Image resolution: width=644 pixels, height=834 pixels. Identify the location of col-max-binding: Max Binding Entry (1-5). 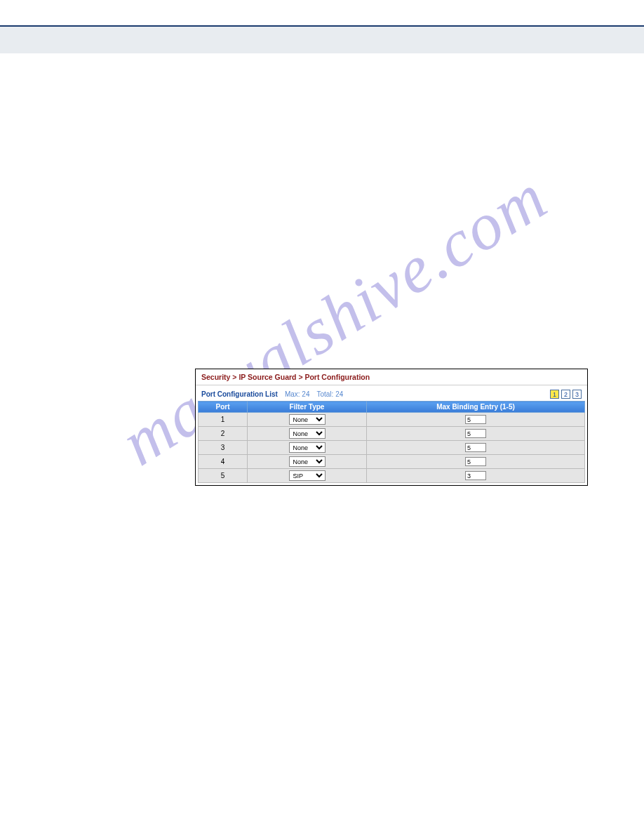
(476, 407).